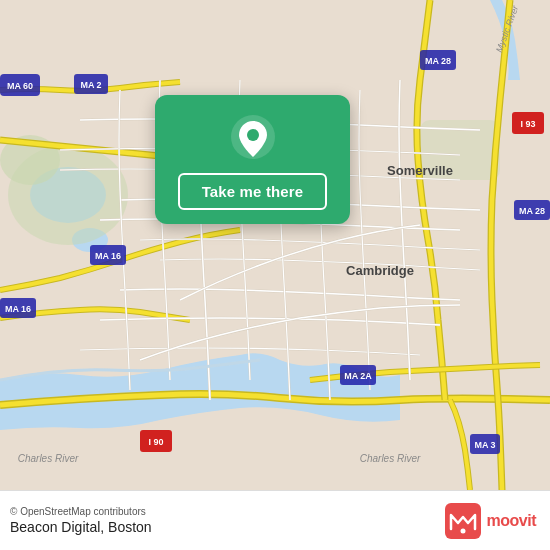 Image resolution: width=550 pixels, height=550 pixels. I want to click on attribution-text: © OpenStreetMap contributors, so click(81, 512).